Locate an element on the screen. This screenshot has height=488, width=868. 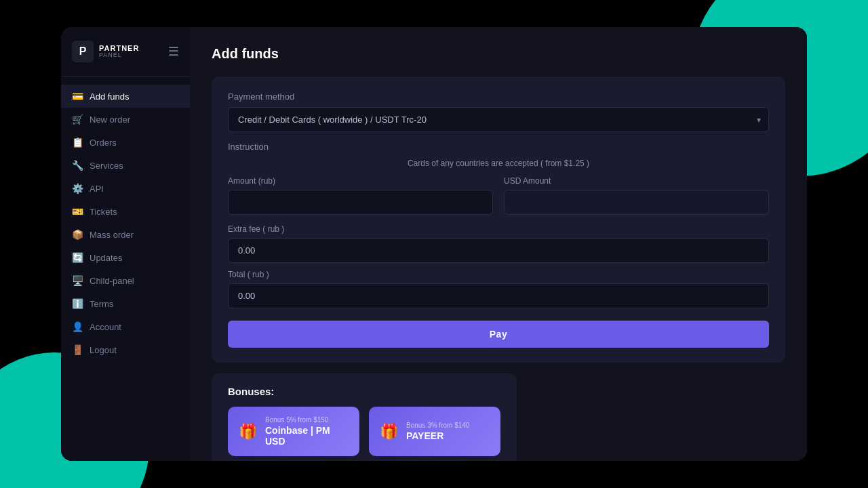
payment-method-label: Payment method is located at coordinates (498, 96).